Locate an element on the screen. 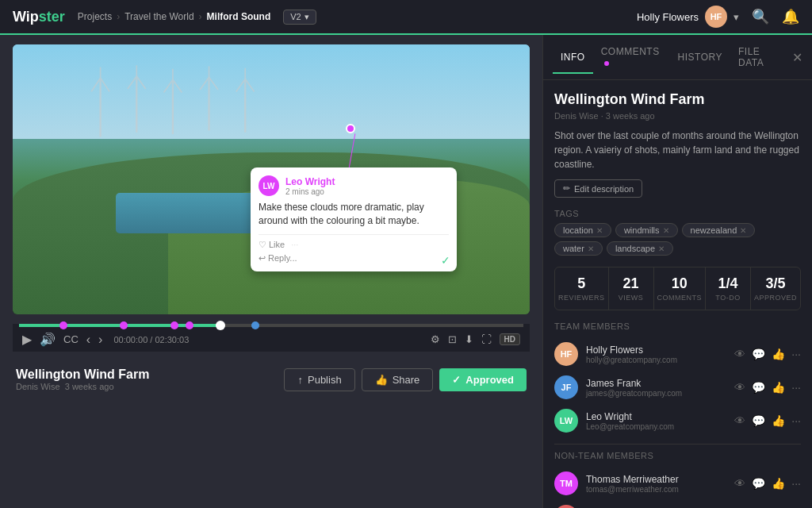 This screenshot has height=508, width=812. hd-badge: HD is located at coordinates (510, 340).